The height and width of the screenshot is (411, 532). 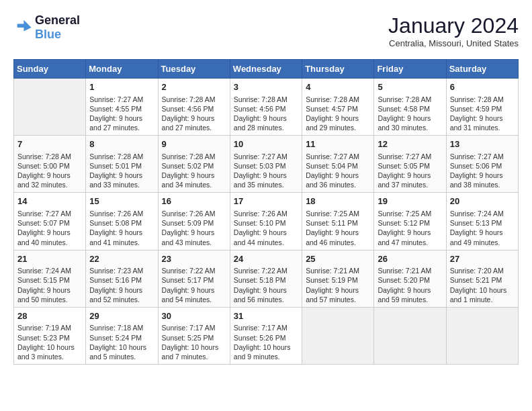 What do you see at coordinates (482, 164) in the screenshot?
I see `calendar-cell: 13Sunrise: 7:27 AMSunset: 5:06 PMDayligh…` at bounding box center [482, 164].